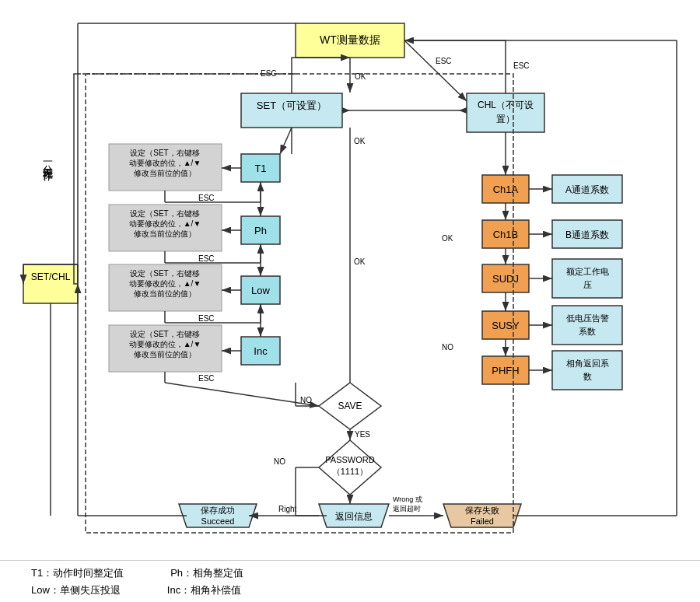 The image size is (700, 602). What do you see at coordinates (506, 105) in the screenshot?
I see `svg-text: CHL（不可设` at bounding box center [506, 105].